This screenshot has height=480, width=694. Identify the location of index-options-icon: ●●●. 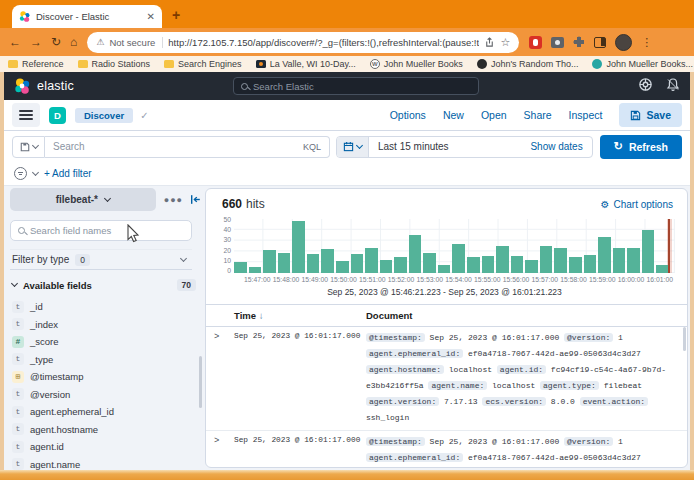
(174, 200).